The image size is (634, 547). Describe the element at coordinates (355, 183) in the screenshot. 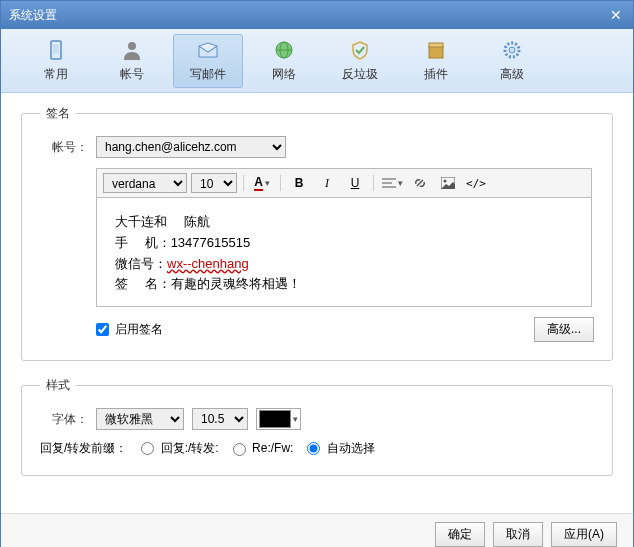

I see `underline-button: U` at that location.